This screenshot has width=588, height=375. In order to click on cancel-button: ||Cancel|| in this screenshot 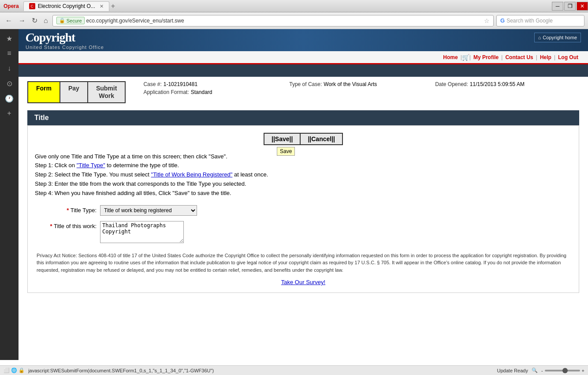, I will do `click(322, 139)`.